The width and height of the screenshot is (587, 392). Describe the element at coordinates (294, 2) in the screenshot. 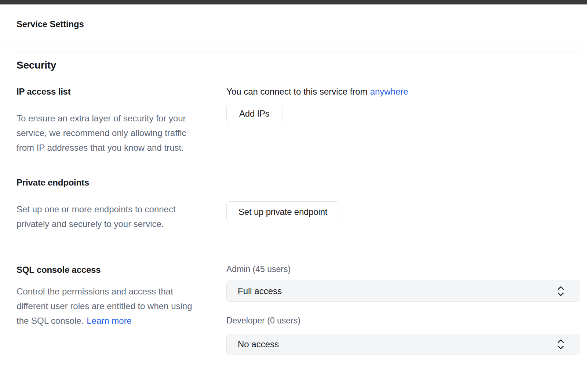

I see `browser-chrome-bar` at that location.